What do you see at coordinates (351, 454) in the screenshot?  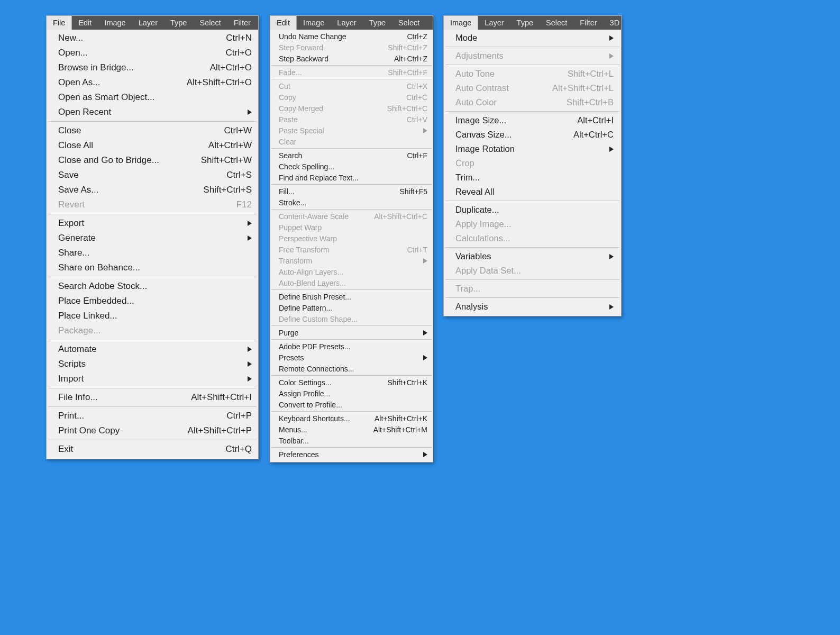 I see `menu-item-preferences: Preferences` at bounding box center [351, 454].